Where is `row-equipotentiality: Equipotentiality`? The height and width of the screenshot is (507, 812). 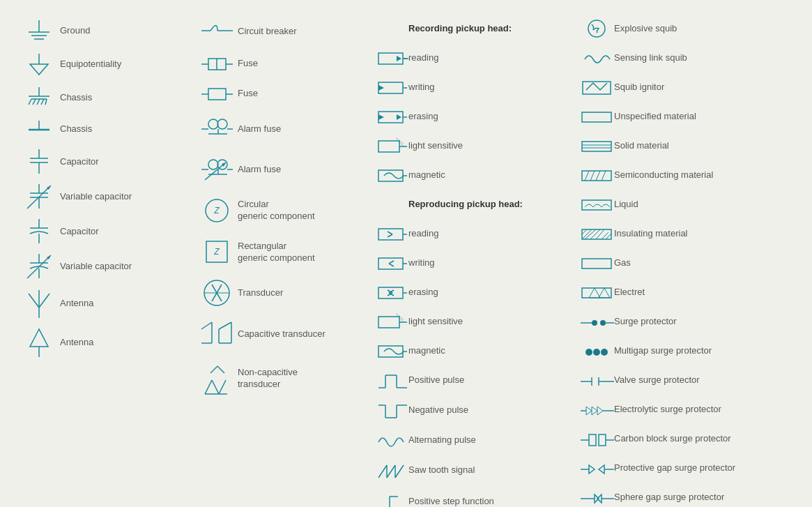
row-equipotentiality: Equipotentiality is located at coordinates (103, 64).